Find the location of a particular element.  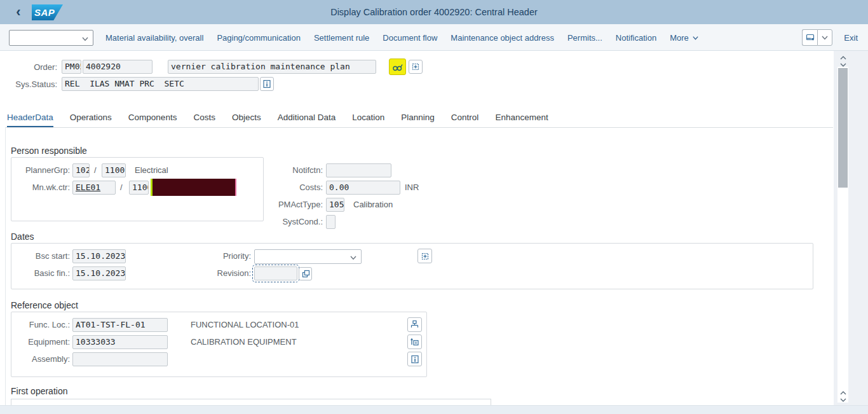

menu-item-maintenance-object-address: Maintenance object address is located at coordinates (502, 38).